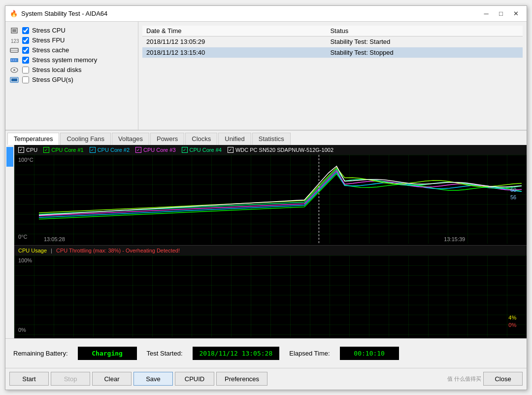 The width and height of the screenshot is (532, 395). Describe the element at coordinates (332, 42) in the screenshot. I see `log-table: Date & Time Status 2018/11/12 13:05:29St…` at that location.